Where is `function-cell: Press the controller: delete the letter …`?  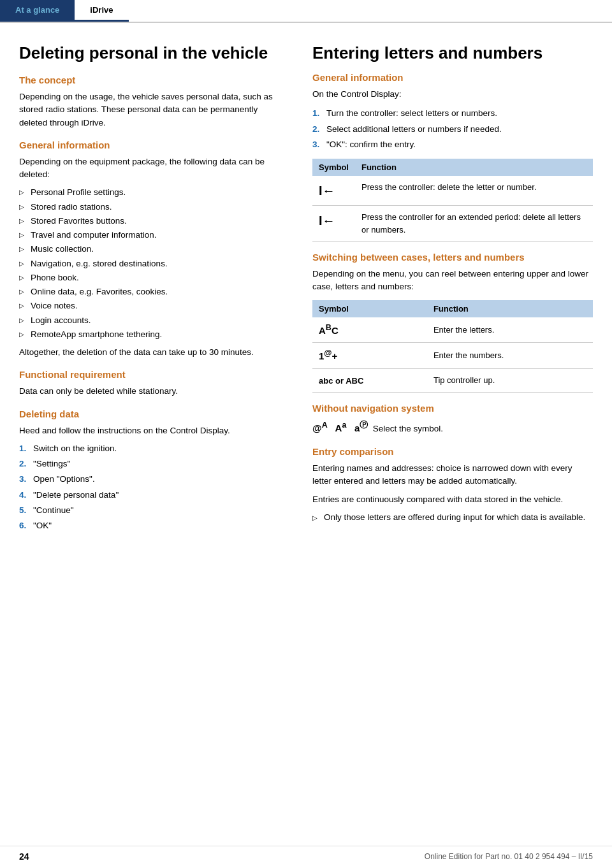
function-cell: Press the controller: delete the letter … is located at coordinates (474, 191).